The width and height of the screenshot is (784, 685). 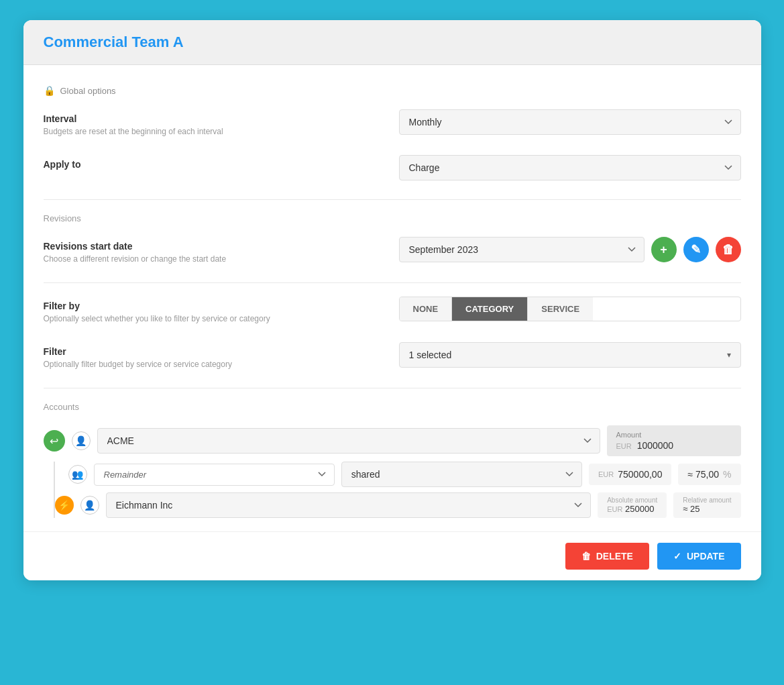 I want to click on filter-by-label: Filter by, so click(x=215, y=306).